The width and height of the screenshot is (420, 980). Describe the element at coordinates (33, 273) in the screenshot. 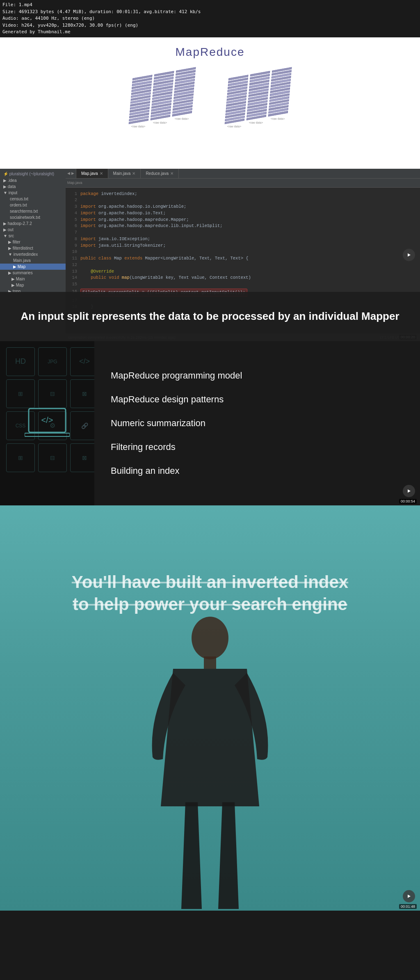

I see `sidebar-item-summaries: ▶ summaries` at that location.